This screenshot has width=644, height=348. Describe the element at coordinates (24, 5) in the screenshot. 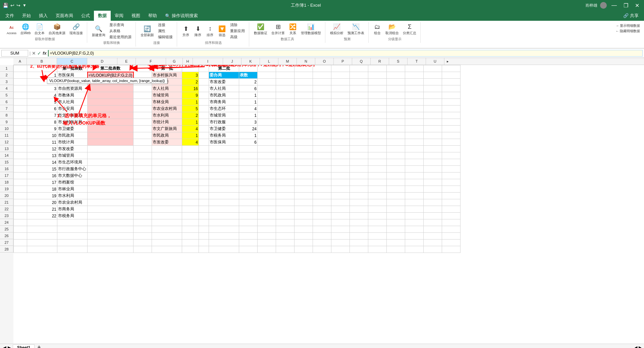

I see `customize-icon: ▼` at that location.